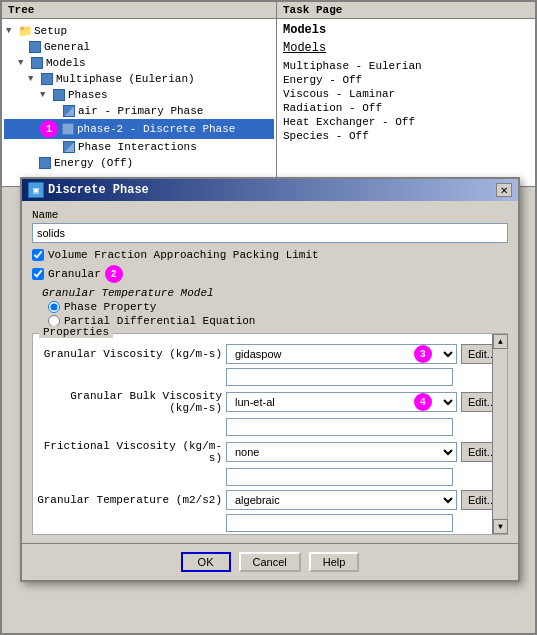 This screenshot has width=537, height=635. Describe the element at coordinates (270, 354) in the screenshot. I see `prop-row-granular-viscosity: Granular Viscosity (kg/m-s) gidaspow sya…` at that location.